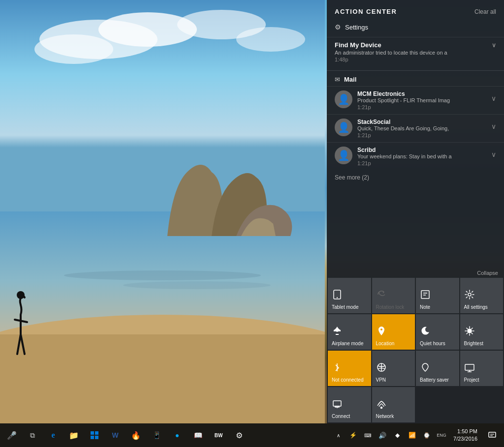  I want to click on taskbar-app1: 📱, so click(157, 435).